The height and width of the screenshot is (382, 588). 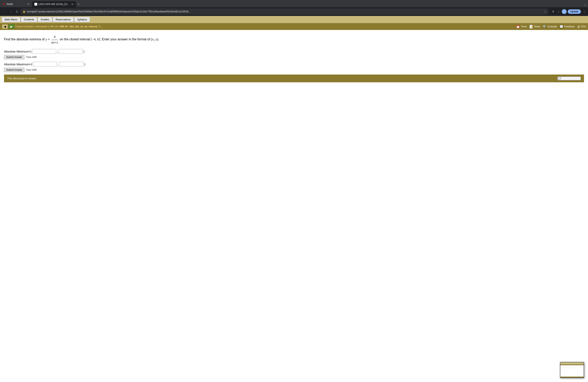 I want to click on abs-max-row: Absolute Maximum=( , ), so click(x=294, y=64).